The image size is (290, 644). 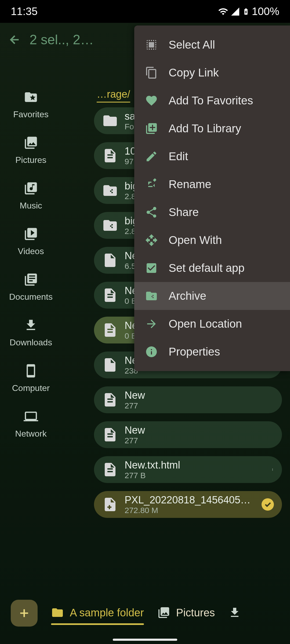 I want to click on sidebar-item-favorites: Favorites, so click(x=31, y=105).